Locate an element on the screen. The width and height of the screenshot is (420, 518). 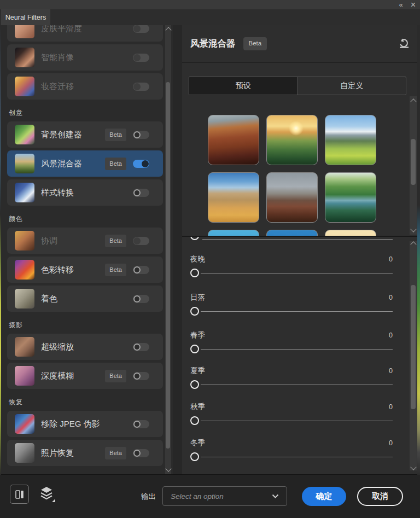
preset-scrollbar-thumb is located at coordinates (413, 162).